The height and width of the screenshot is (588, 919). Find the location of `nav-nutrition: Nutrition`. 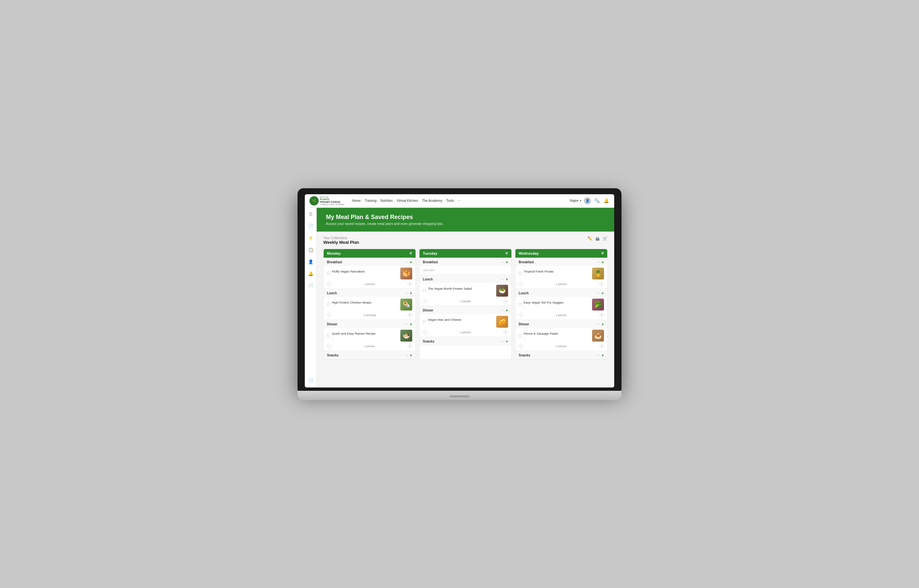

nav-nutrition: Nutrition is located at coordinates (387, 201).